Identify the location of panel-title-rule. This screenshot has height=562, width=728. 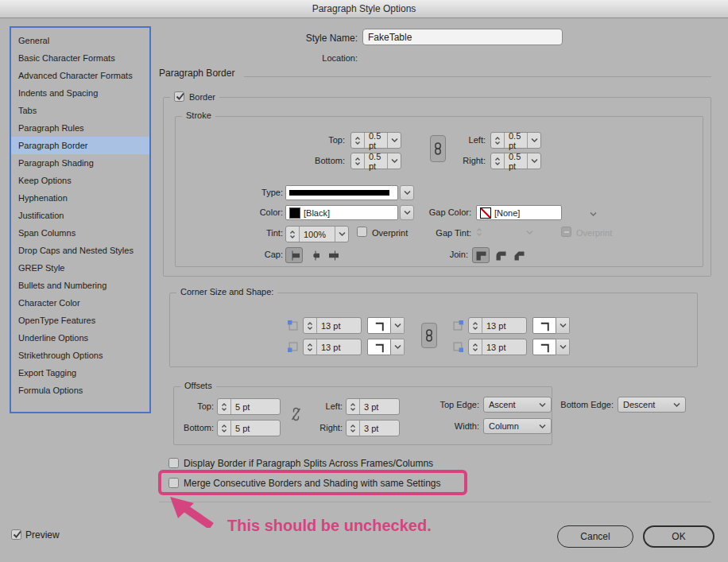
(478, 76).